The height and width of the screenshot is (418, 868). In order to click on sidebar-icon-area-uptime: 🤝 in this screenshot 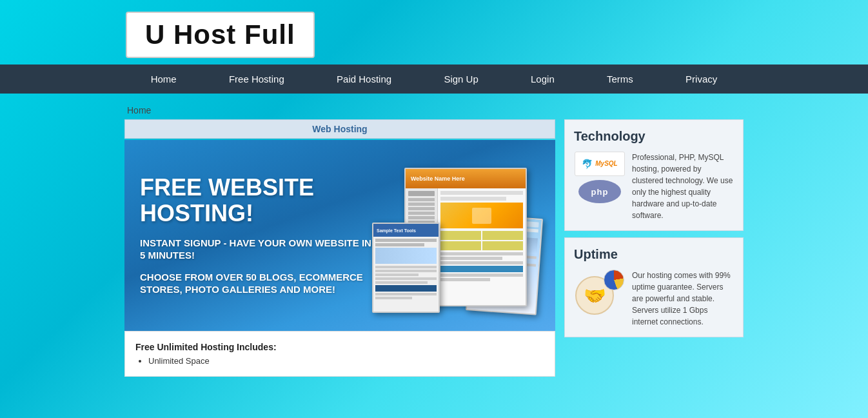, I will do `click(600, 292)`.